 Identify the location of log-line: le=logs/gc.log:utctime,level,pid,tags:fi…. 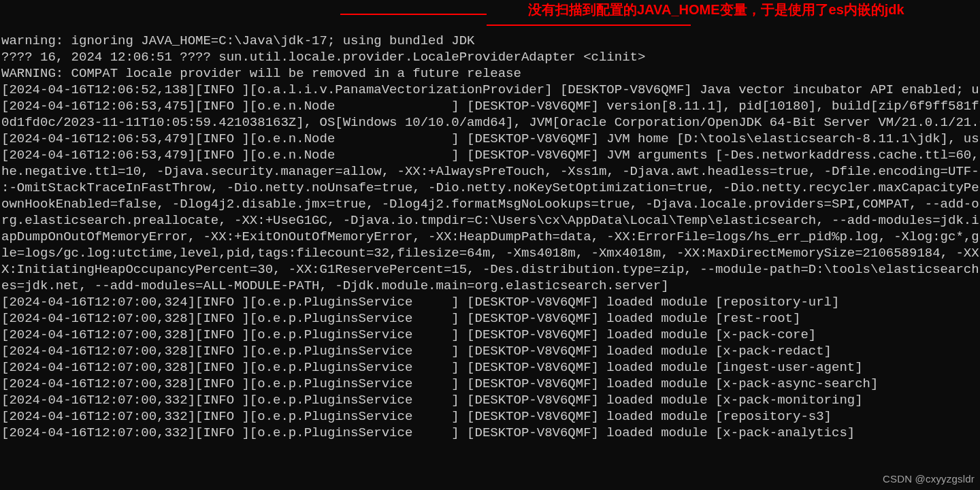
(490, 253).